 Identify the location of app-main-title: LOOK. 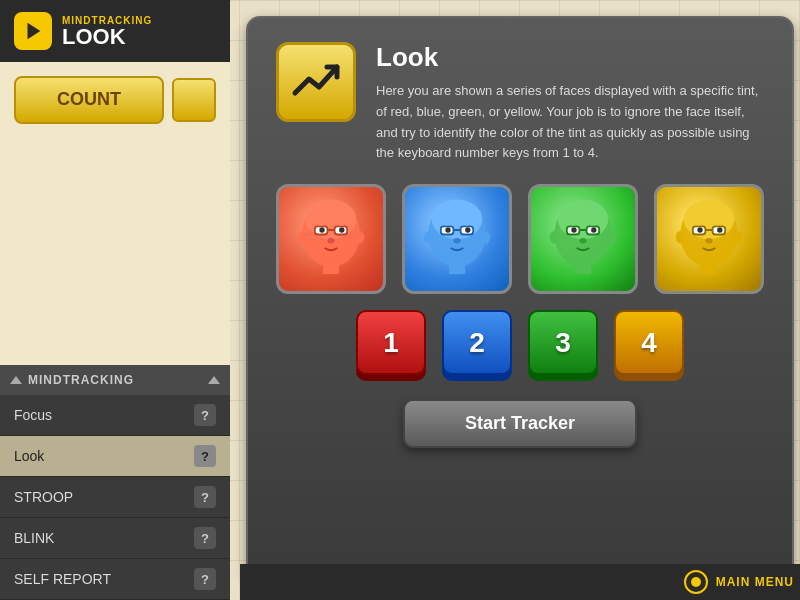
(107, 37).